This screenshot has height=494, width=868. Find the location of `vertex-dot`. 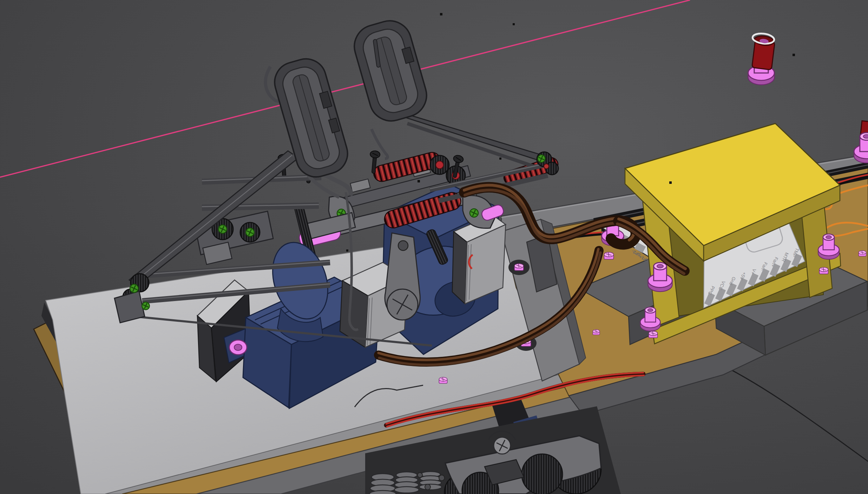

vertex-dot is located at coordinates (671, 182).